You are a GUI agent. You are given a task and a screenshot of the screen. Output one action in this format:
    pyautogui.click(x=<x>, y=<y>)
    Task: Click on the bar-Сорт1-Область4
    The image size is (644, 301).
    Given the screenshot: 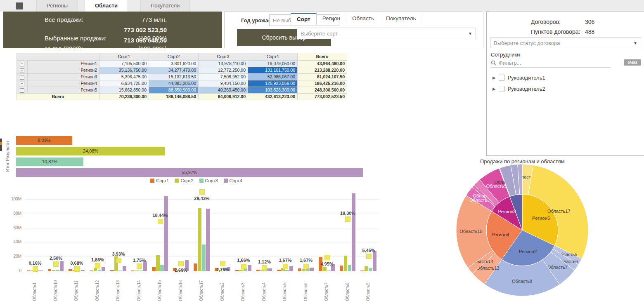 What is the action you would take?
    pyautogui.click(x=258, y=270)
    